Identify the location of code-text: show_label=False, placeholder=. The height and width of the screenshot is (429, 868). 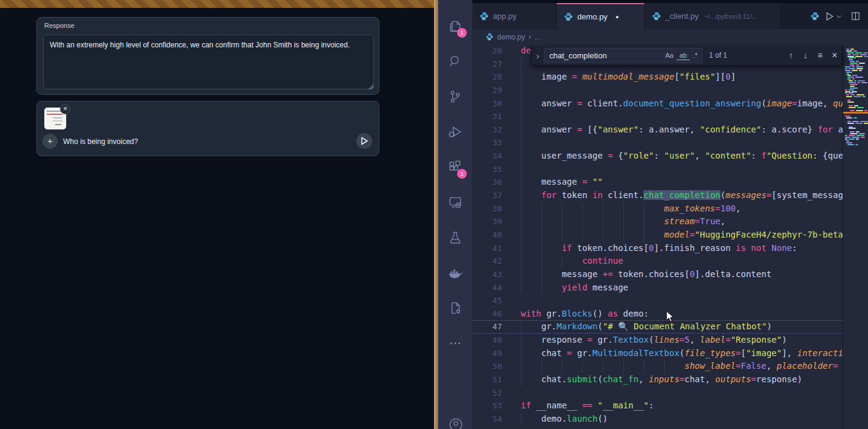
(682, 366).